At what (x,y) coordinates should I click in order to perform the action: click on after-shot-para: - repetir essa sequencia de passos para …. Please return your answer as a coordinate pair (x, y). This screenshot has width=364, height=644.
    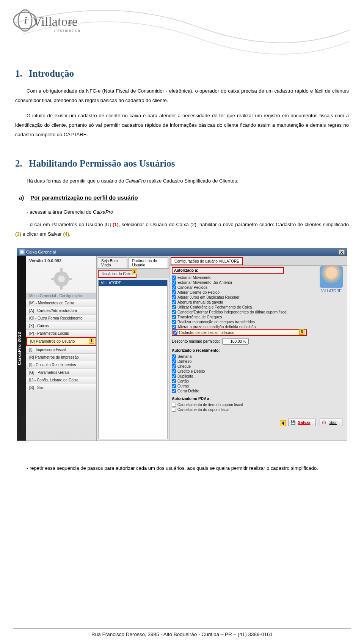
    Looking at the image, I should click on (182, 468).